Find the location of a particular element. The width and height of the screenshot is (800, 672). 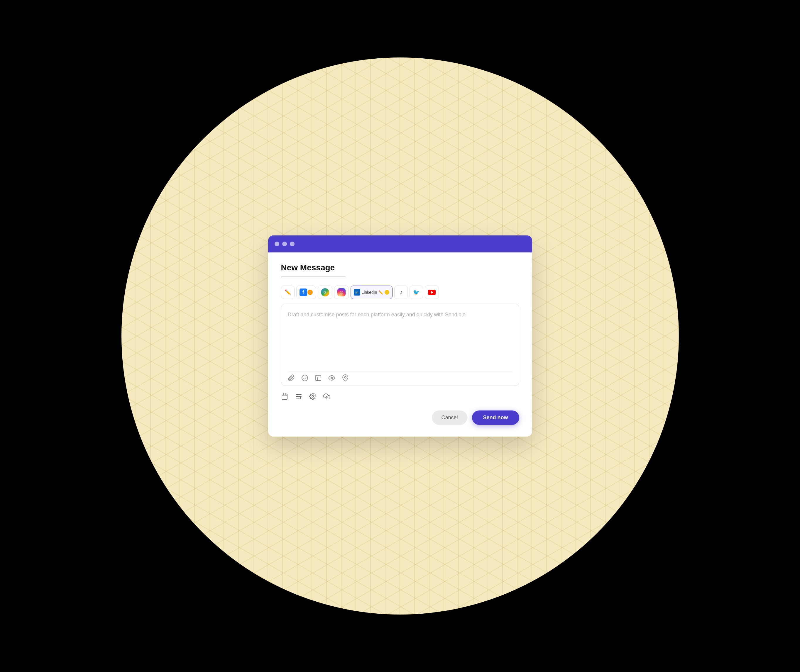

export-icon is located at coordinates (327, 396).